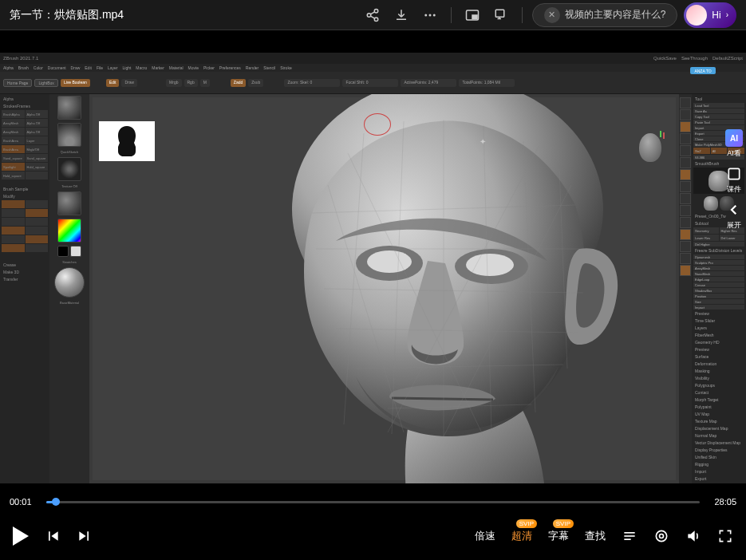 The image size is (746, 560). I want to click on menu-color: Color, so click(38, 68).